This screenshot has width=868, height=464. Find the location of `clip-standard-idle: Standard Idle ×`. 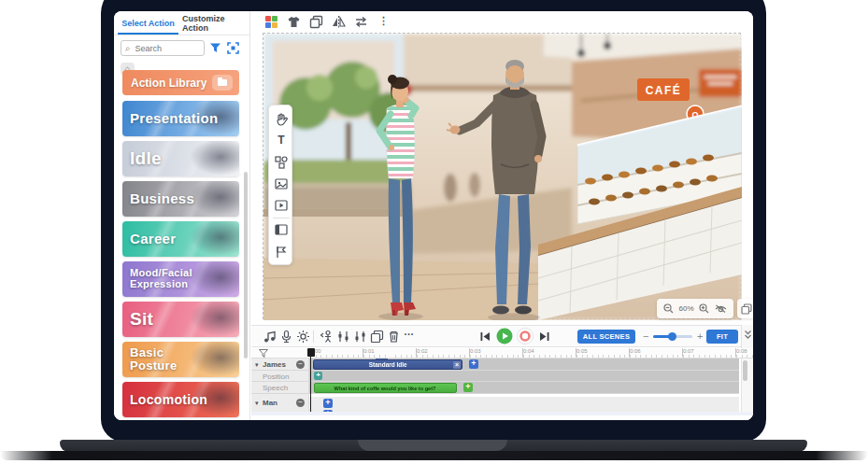

clip-standard-idle: Standard Idle × is located at coordinates (388, 364).